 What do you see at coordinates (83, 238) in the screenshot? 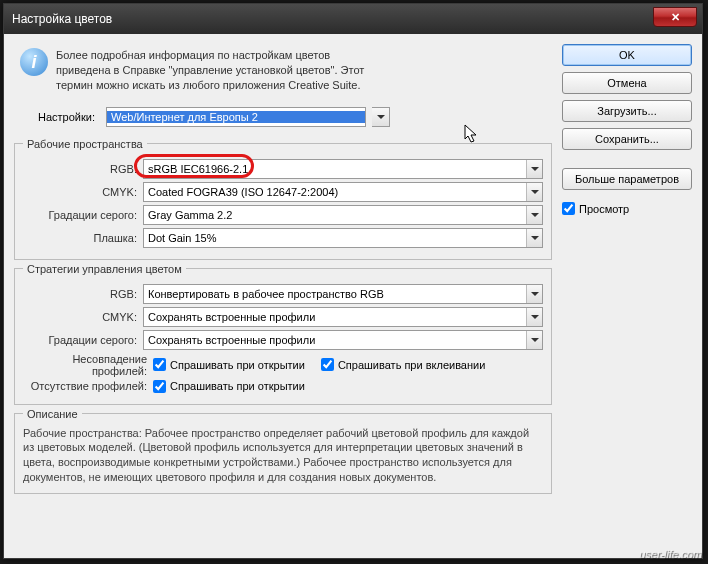
I see `spot-label: Плашка:` at bounding box center [83, 238].